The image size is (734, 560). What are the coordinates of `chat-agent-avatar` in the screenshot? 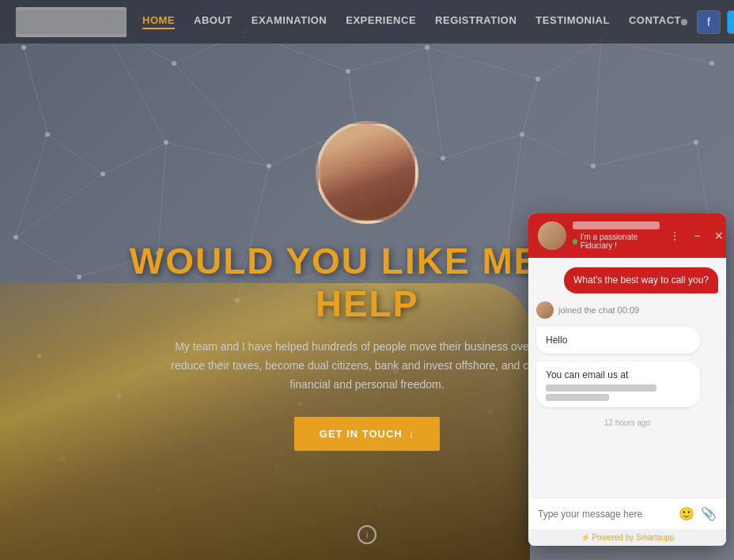 It's located at (552, 236).